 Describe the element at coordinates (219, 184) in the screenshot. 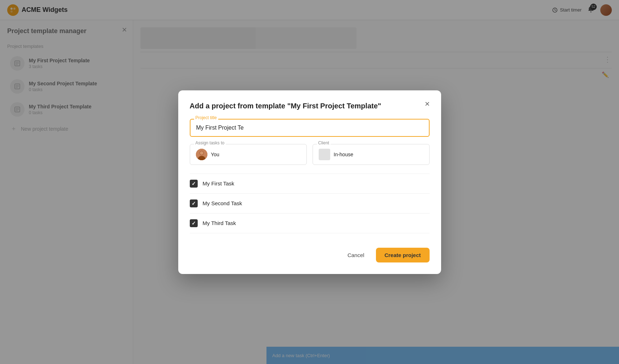

I see `task-label-1: My First Task` at that location.